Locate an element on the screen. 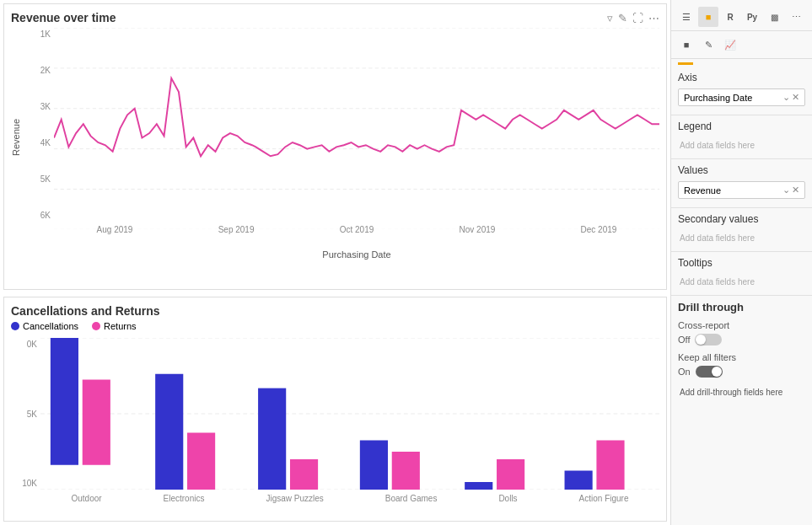 This screenshot has height=525, width=812. values-field-label: Revenue is located at coordinates (702, 190).